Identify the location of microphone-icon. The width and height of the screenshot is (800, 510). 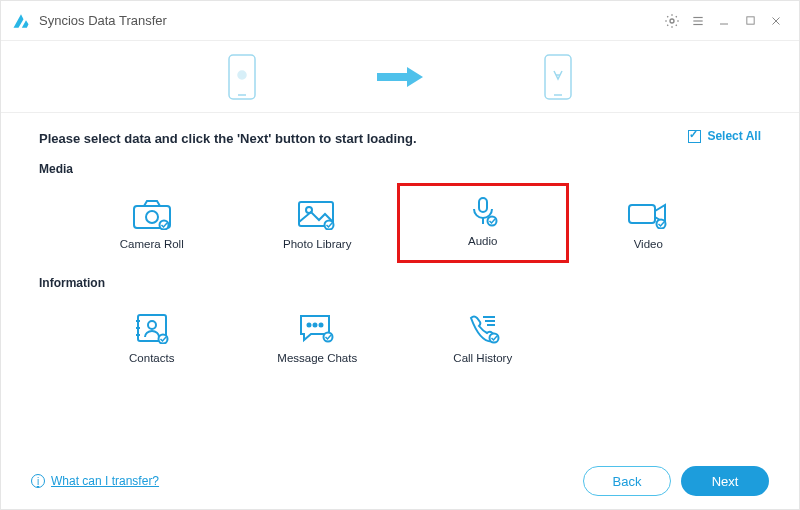
(483, 211).